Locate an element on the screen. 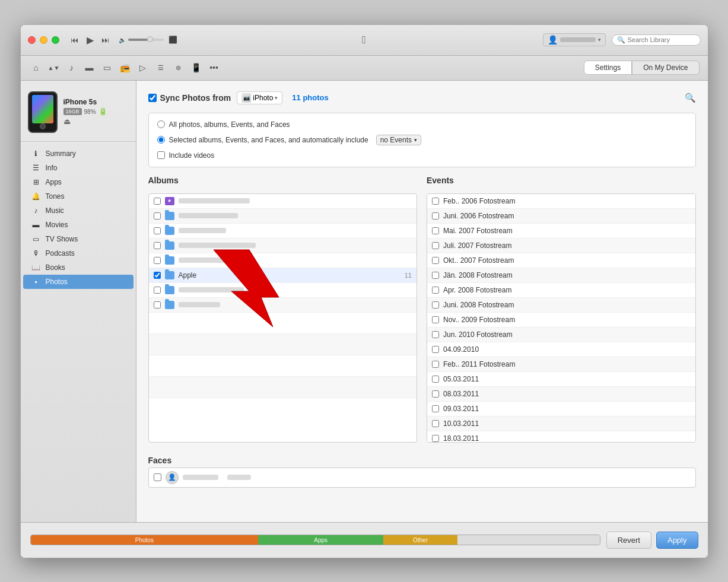 The image size is (728, 582). sidebar-item-info: ☰ Info is located at coordinates (78, 168).